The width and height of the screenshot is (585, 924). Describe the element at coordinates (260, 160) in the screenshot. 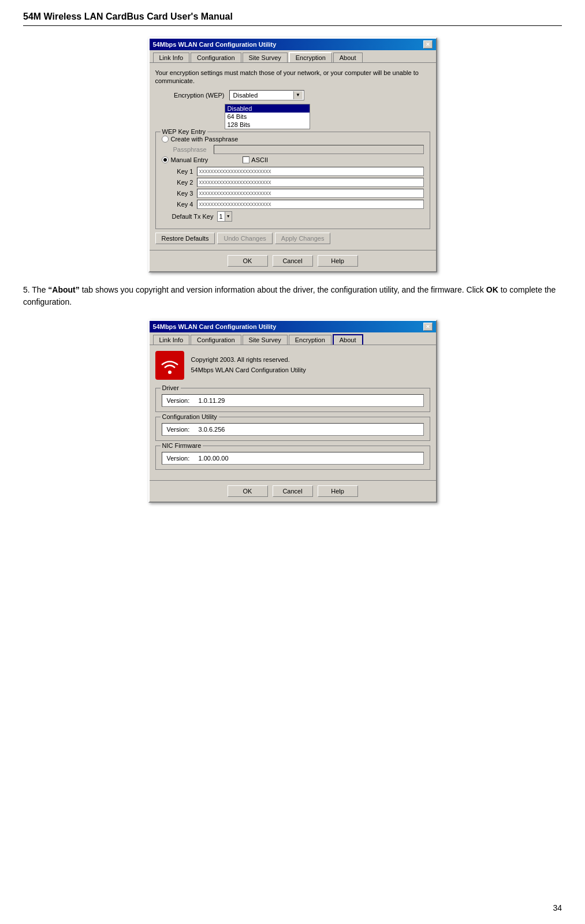

I see `ascii-label: ASCII` at that location.